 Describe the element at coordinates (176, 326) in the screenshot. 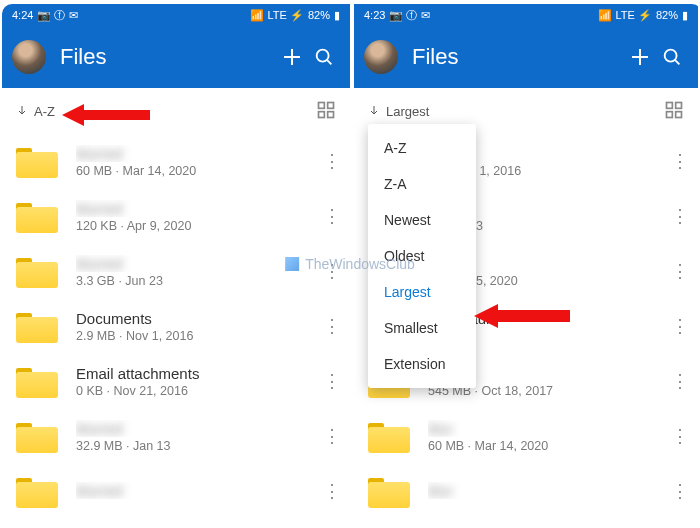

I see `file-row: Documents2.9 MB · Nov 1, 2016⋮` at that location.